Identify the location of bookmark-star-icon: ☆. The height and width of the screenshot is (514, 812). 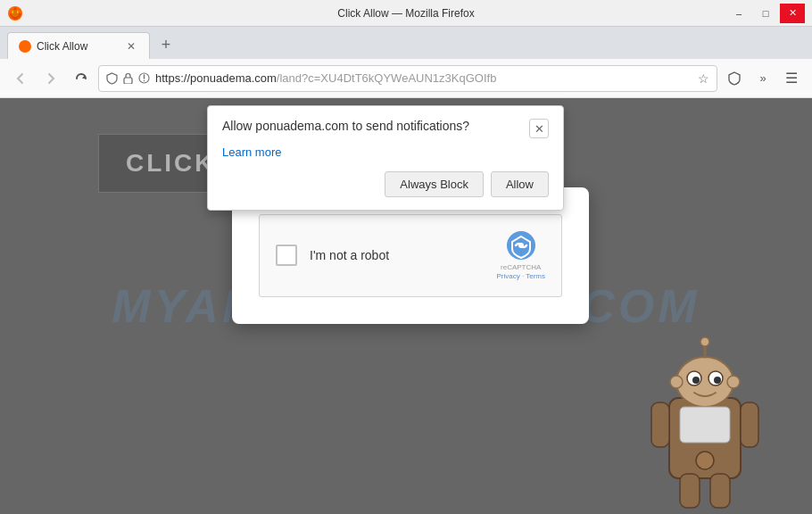
(703, 79).